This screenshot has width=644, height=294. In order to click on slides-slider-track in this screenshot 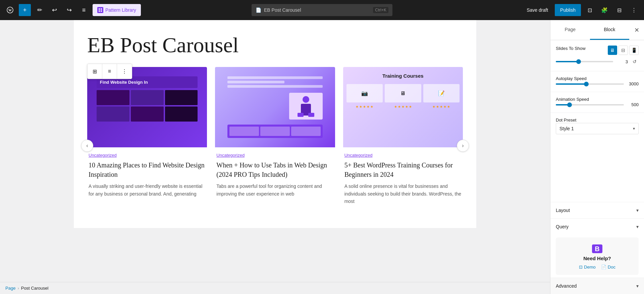, I will do `click(584, 62)`.